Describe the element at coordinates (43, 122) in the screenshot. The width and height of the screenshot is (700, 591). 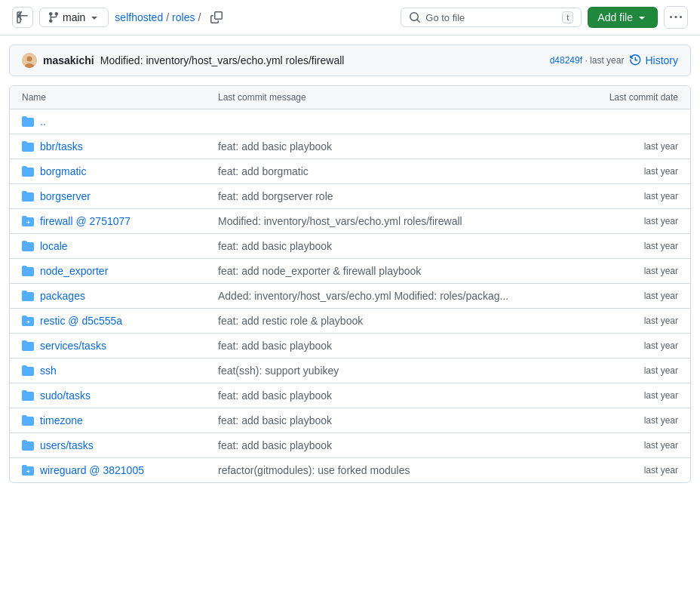
I see `file-name-link: ..` at that location.